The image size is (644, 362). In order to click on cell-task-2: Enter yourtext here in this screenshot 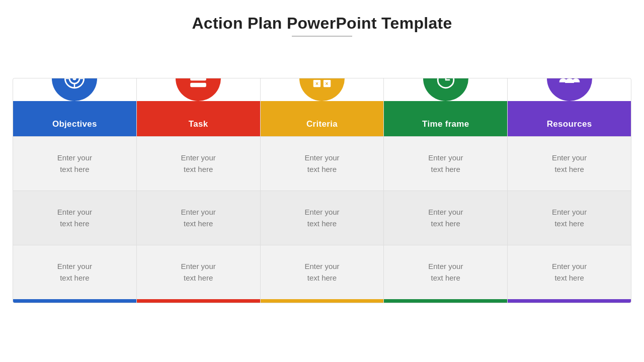, I will do `click(198, 272)`.